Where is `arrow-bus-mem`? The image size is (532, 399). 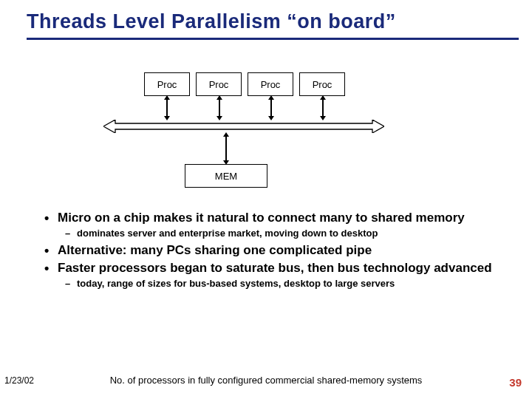 arrow-bus-mem is located at coordinates (226, 149).